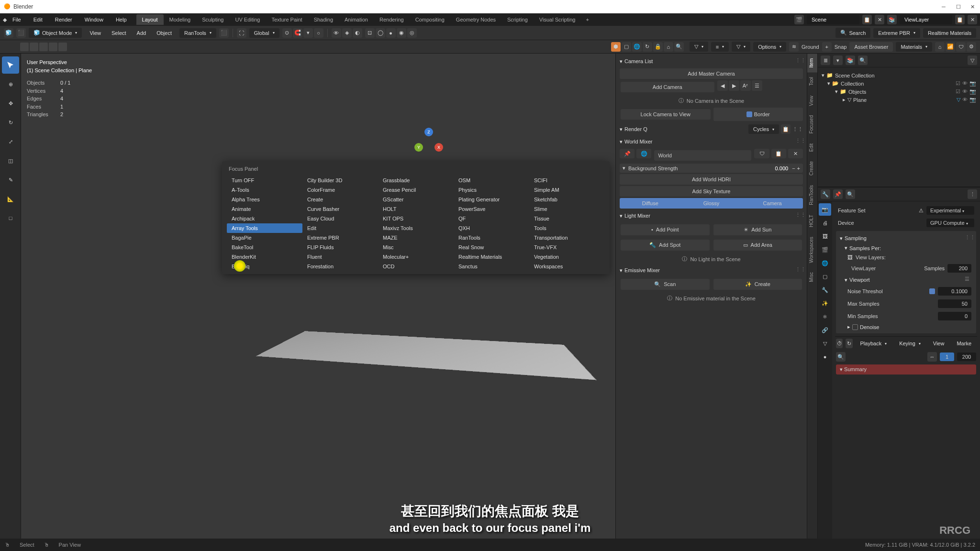 This screenshot has height=551, width=980. I want to click on add-camera-button: Add Camera, so click(668, 87).